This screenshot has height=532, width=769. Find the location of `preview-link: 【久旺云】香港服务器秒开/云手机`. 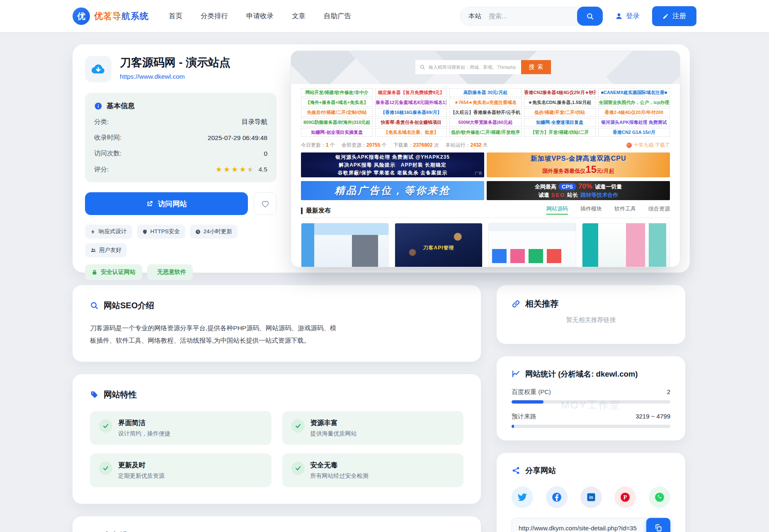

preview-link: 【久旺云】香港服务器秒开/云手机 is located at coordinates (485, 113).